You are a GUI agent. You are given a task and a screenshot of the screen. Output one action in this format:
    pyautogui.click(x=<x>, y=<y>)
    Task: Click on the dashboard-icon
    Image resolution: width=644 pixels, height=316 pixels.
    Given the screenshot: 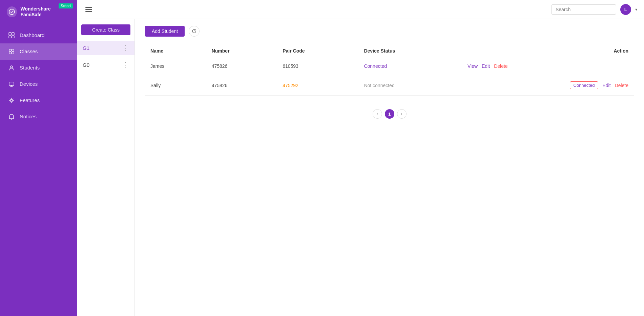 What is the action you would take?
    pyautogui.click(x=12, y=35)
    